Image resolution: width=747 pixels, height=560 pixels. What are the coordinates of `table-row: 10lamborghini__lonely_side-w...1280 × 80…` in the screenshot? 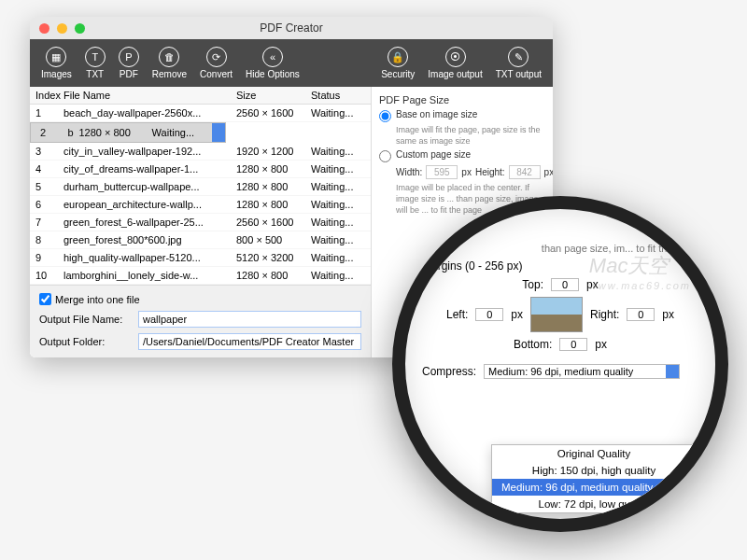 It's located at (200, 276).